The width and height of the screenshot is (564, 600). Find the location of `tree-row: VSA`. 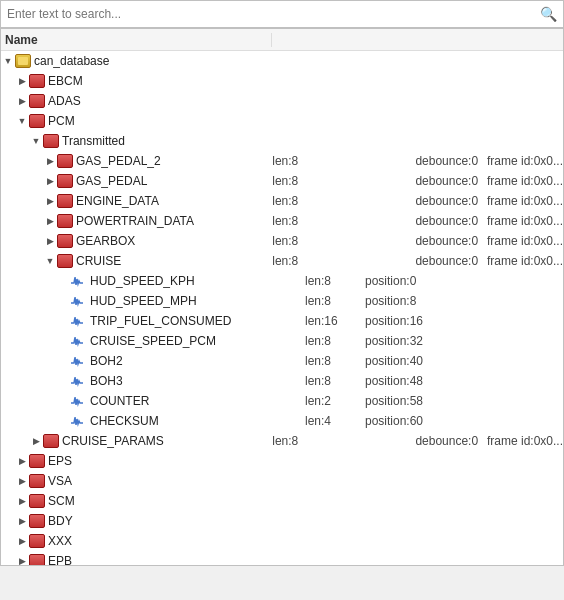

tree-row: VSA is located at coordinates (282, 481).